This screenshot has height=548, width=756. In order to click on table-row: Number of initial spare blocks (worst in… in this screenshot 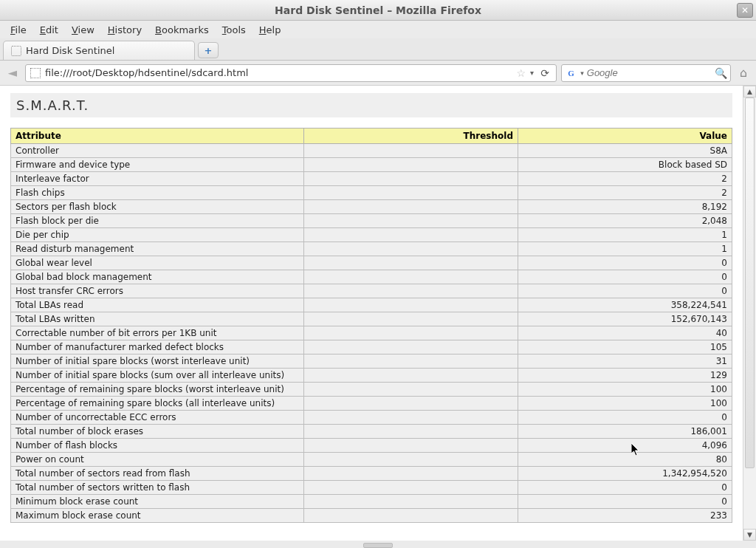, I will do `click(372, 362)`.